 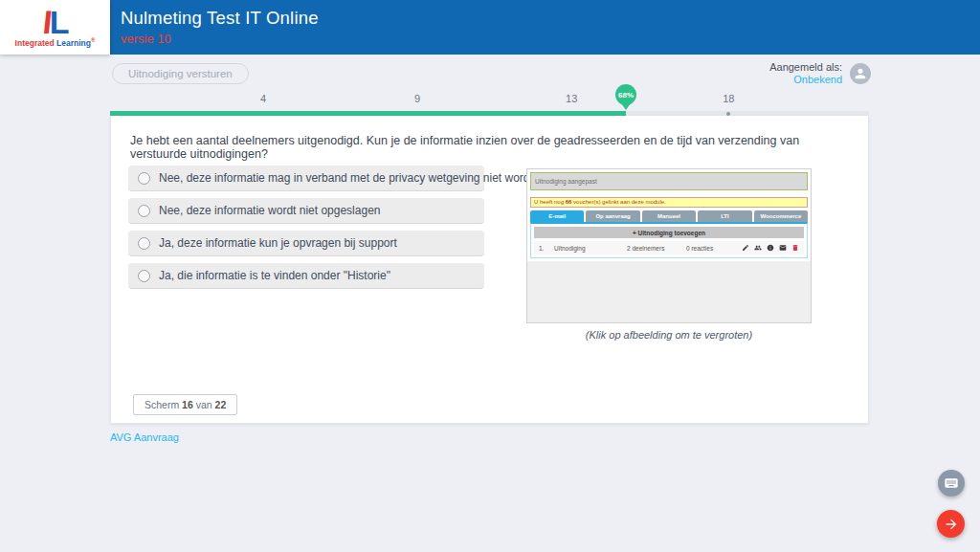 What do you see at coordinates (186, 405) in the screenshot?
I see `screen-counter: Scherm 16 van 22` at bounding box center [186, 405].